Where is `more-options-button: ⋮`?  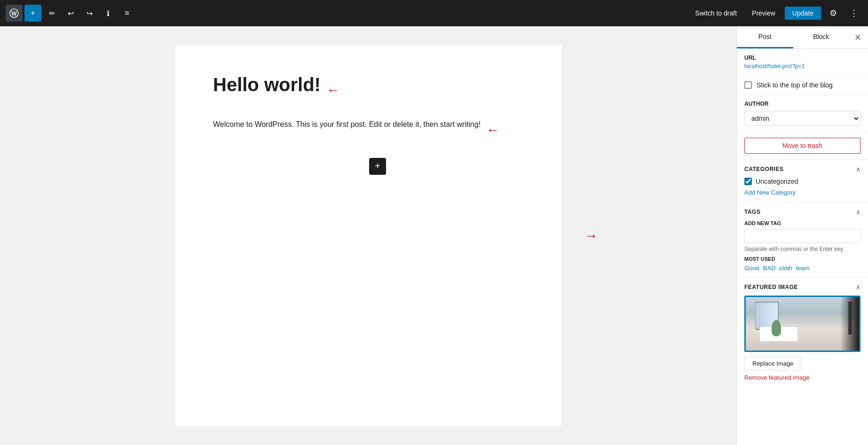 more-options-button: ⋮ is located at coordinates (854, 13).